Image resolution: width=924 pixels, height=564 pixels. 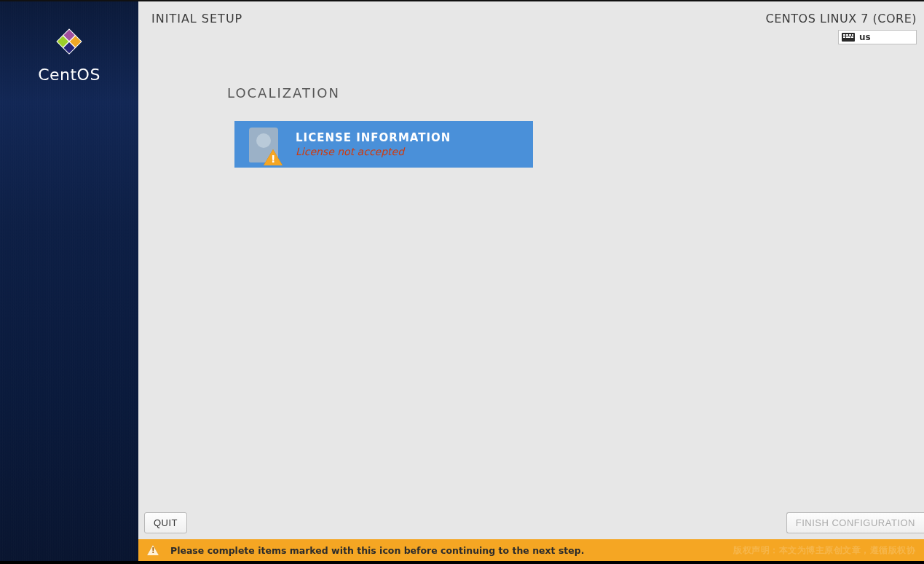 I want to click on finish-configuration-button: FINISH CONFIGURATION, so click(x=855, y=523).